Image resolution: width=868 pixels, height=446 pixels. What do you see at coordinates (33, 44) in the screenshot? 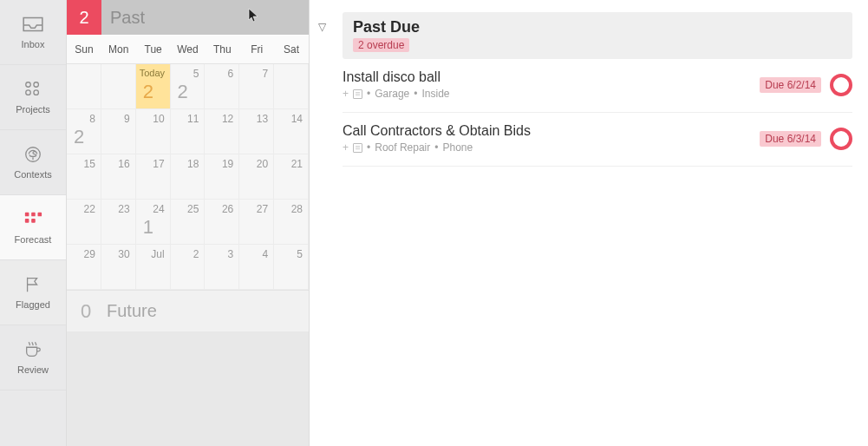
I see `sidebar-label: Inbox` at bounding box center [33, 44].